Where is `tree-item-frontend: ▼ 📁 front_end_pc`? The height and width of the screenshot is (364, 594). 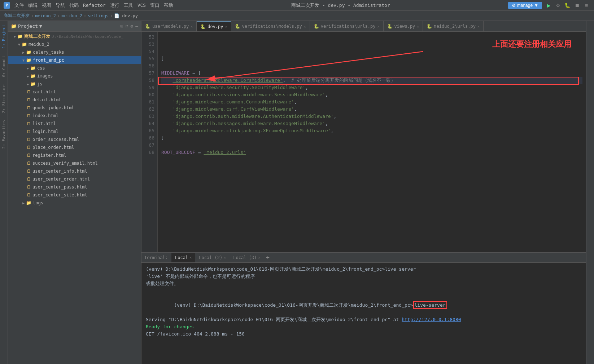 tree-item-frontend: ▼ 📁 front_end_pc is located at coordinates (74, 60).